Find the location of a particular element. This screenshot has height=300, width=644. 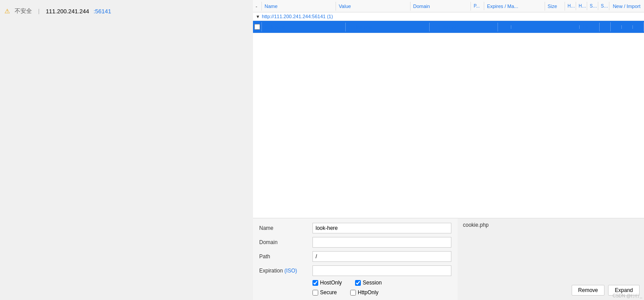

cookie-domain: 111.200.241.... is located at coordinates (464, 27).